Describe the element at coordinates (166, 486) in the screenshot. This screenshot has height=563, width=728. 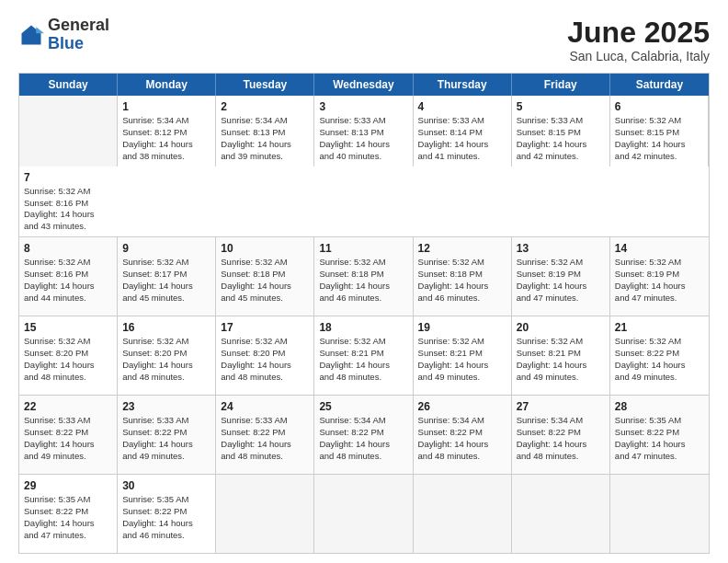
I see `day-number: 30` at that location.